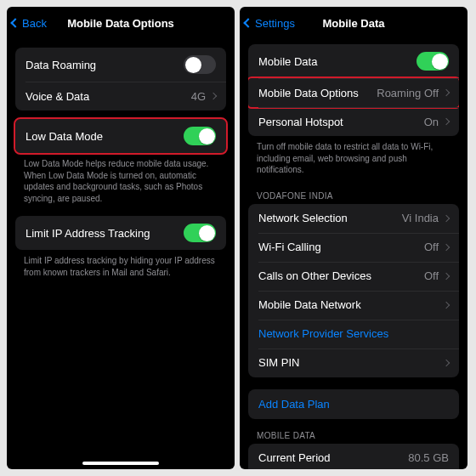  Describe the element at coordinates (200, 233) in the screenshot. I see `toggle-limit-ip` at that location.